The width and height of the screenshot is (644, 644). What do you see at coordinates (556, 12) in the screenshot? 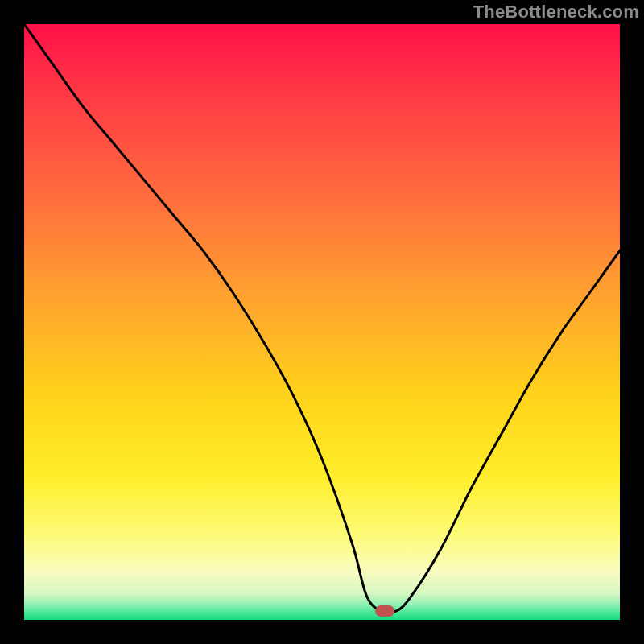
I see `watermark-text: TheBottleneck.com` at bounding box center [556, 12].